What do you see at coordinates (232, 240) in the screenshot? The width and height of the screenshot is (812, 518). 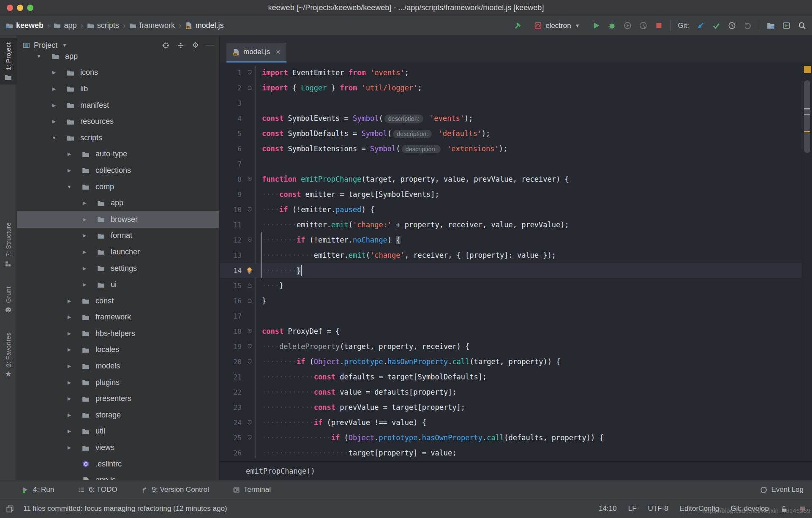 I see `line-number: 12` at bounding box center [232, 240].